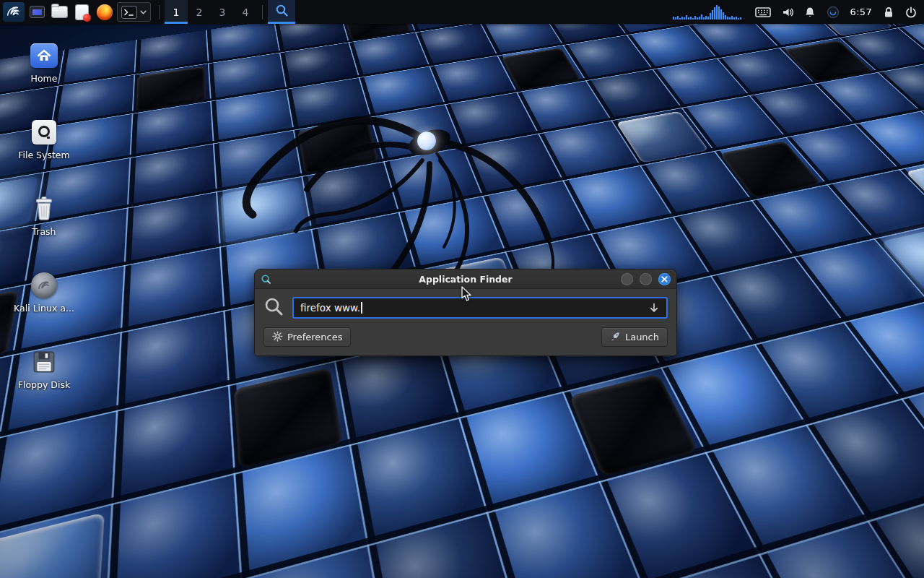 The height and width of the screenshot is (578, 924). Describe the element at coordinates (245, 12) in the screenshot. I see `workspace-4: 4` at that location.